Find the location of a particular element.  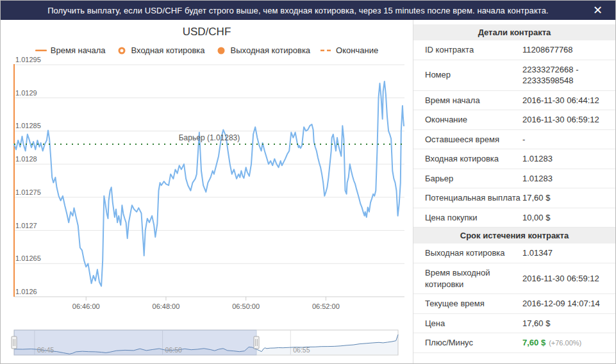

detail-row: Окончание2016-11-30 06:59:12 is located at coordinates (514, 120).